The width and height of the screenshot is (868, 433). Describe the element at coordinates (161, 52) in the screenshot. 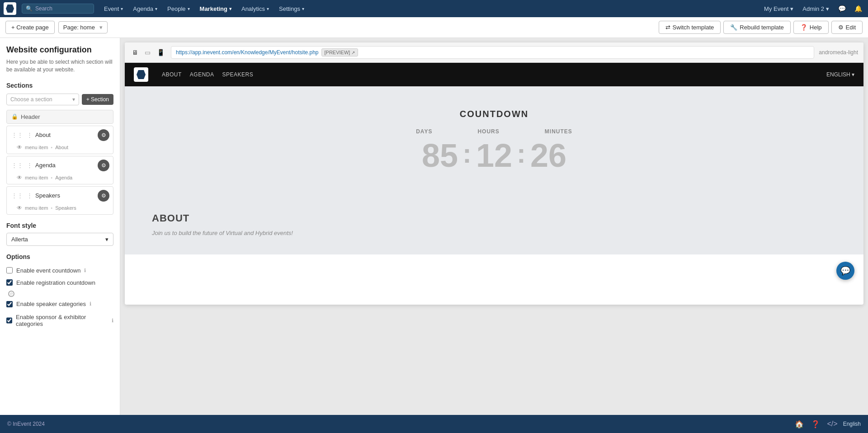

I see `mobile-icon: 📱` at that location.